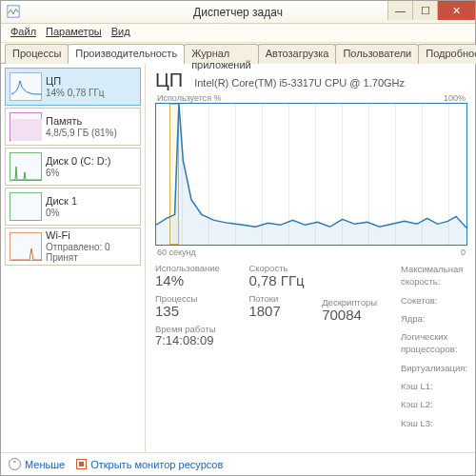  I want to click on sidebar-disk0-sub: 6%, so click(78, 173).